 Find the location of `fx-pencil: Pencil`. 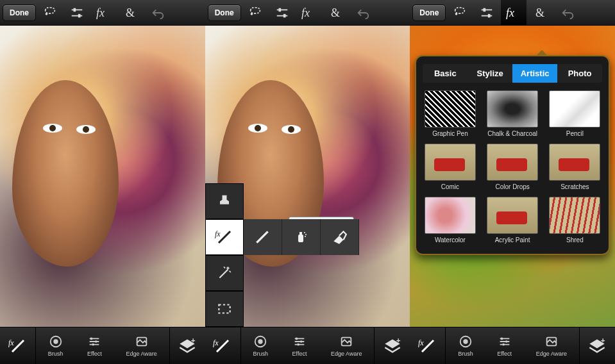

fx-pencil: Pencil is located at coordinates (575, 114).